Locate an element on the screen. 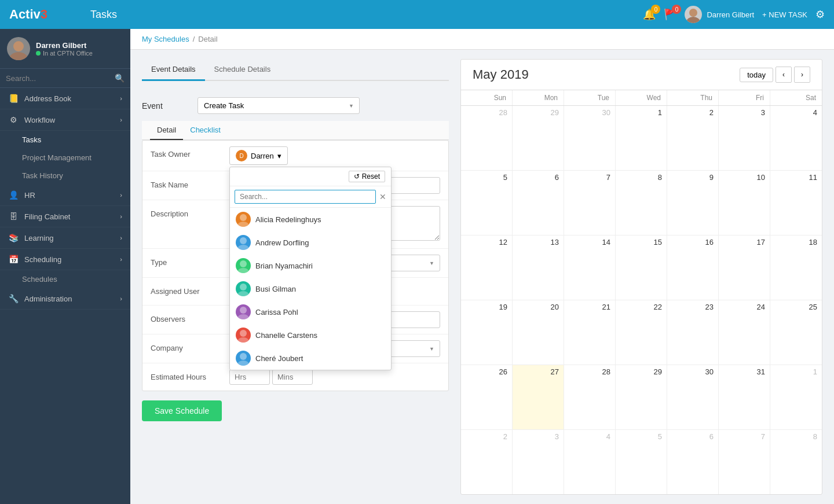 The height and width of the screenshot is (504, 834). user-list-item: Chanelle Carstens is located at coordinates (310, 335).